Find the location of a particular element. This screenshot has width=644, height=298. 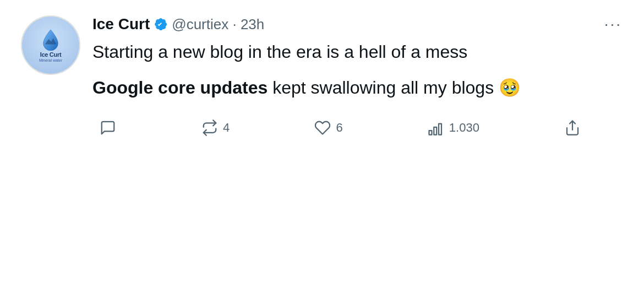

retweet-icon is located at coordinates (210, 128).